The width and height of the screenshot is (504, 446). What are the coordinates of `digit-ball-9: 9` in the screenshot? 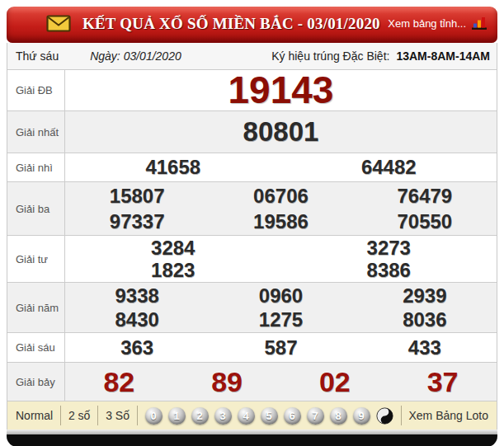 It's located at (361, 415).